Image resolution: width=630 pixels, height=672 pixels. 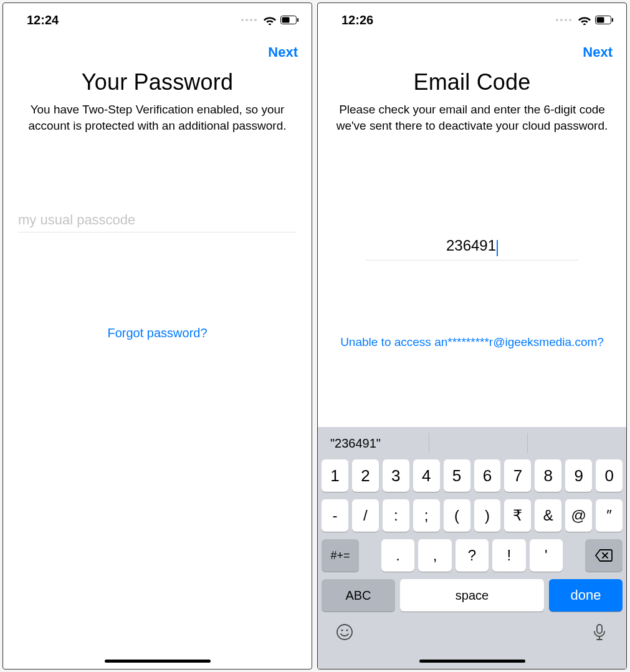 I want to click on key-colon: :, so click(x=396, y=516).